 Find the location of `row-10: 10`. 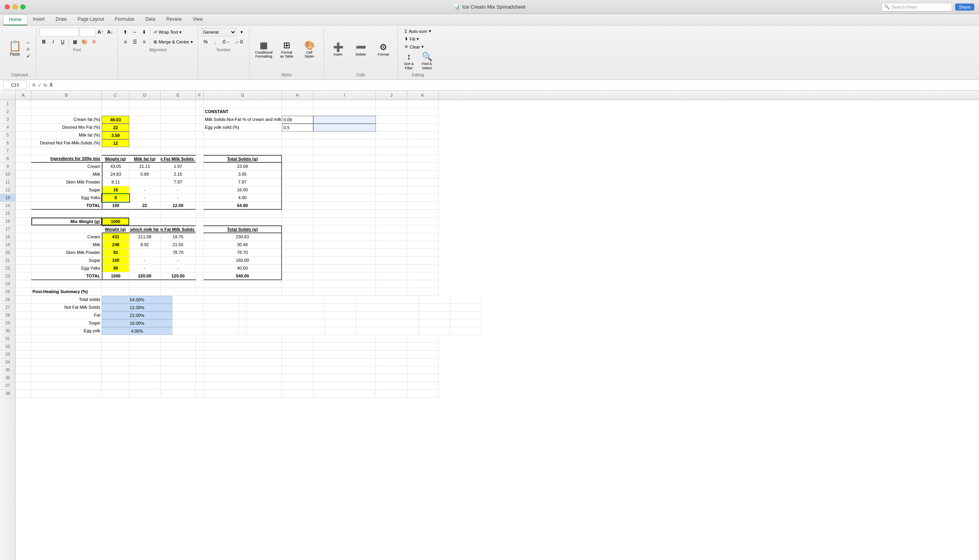

row-10: 10 is located at coordinates (8, 175).